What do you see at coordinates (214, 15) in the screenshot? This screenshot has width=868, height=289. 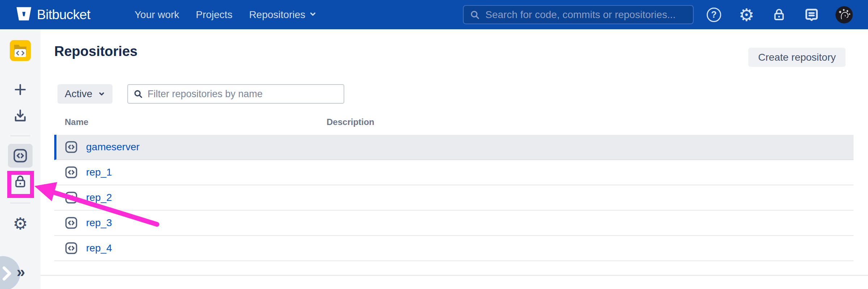 I see `nav-projects: Projects` at bounding box center [214, 15].